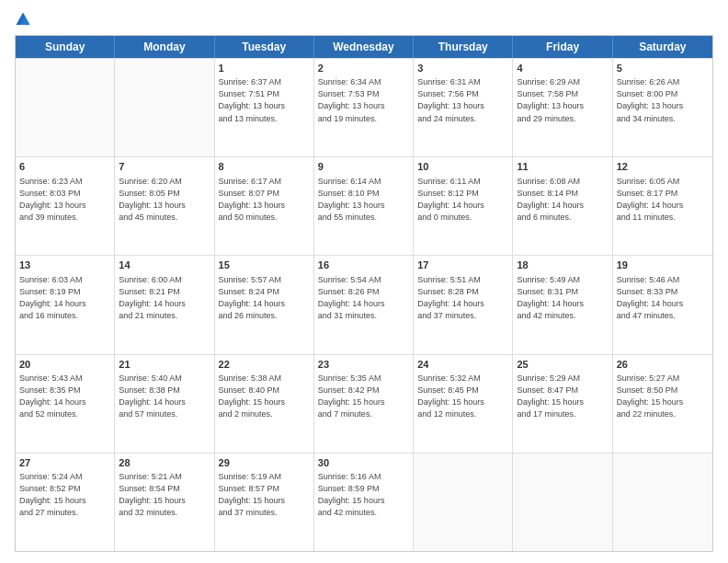  Describe the element at coordinates (463, 200) in the screenshot. I see `day-info: Sunrise: 6:11 AM Sunset: 8:12 PM Dayligh…` at that location.